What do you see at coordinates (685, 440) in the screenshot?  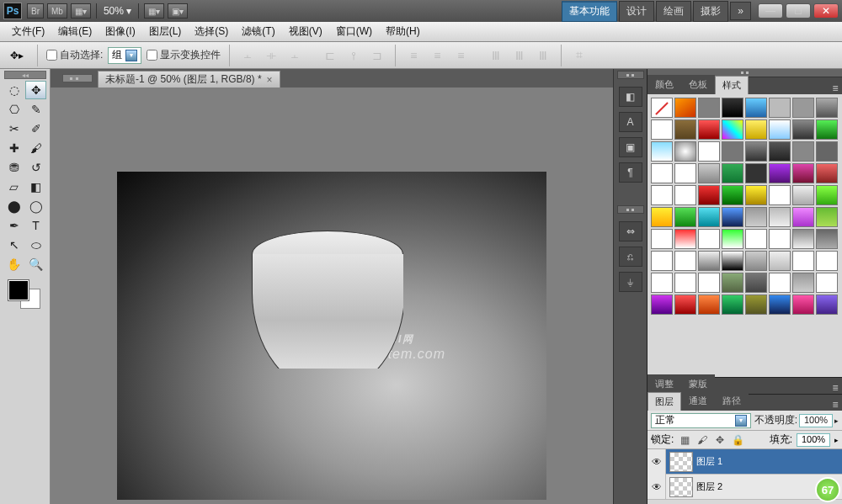 I see `lock-transparency-icon: ▦` at bounding box center [685, 440].